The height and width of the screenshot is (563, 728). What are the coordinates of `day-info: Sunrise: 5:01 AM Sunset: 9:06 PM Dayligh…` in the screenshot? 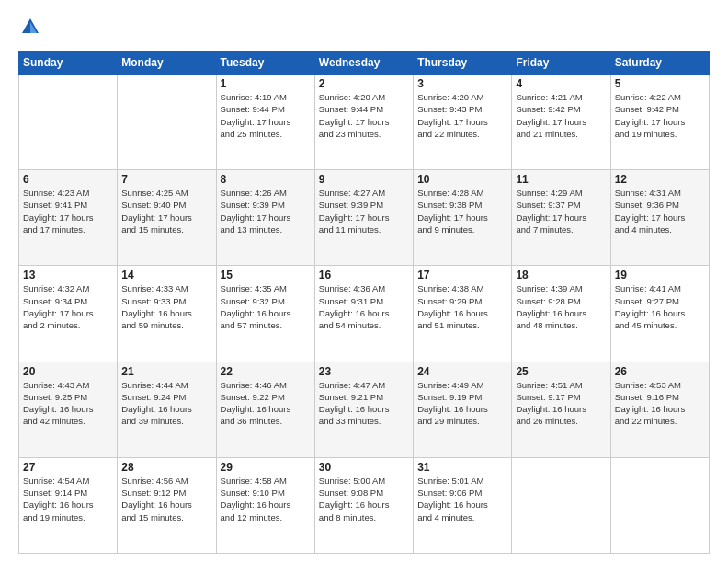 It's located at (462, 499).